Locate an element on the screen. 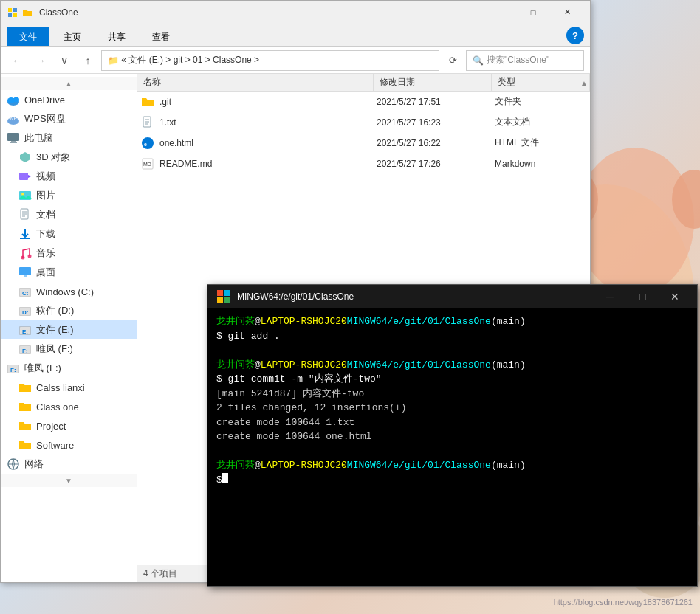 The width and height of the screenshot is (700, 614). terminal-close-button: ✕ is located at coordinates (675, 297).